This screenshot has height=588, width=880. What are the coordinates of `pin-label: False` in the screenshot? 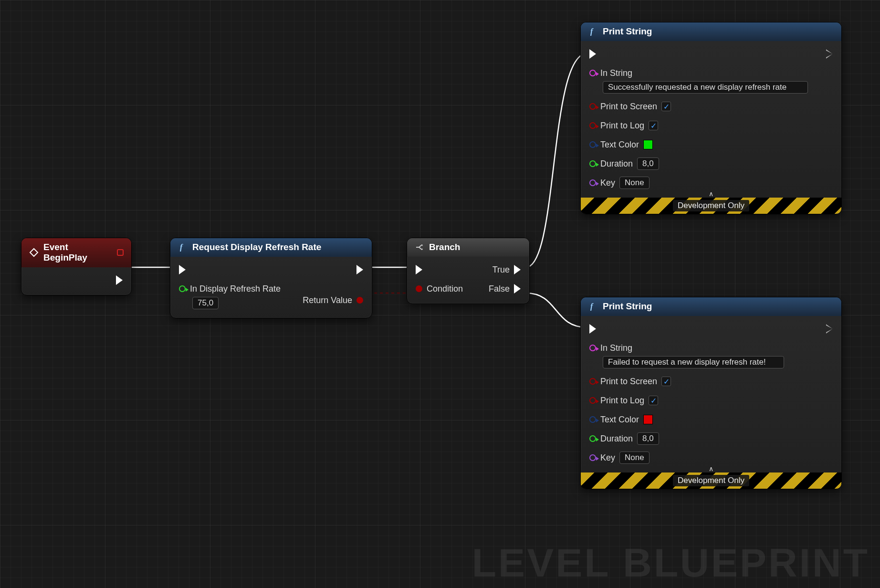 It's located at (499, 289).